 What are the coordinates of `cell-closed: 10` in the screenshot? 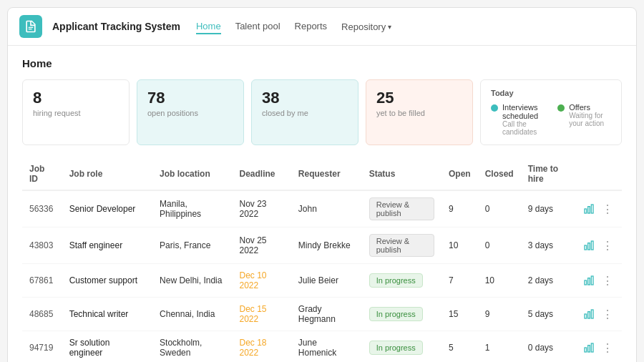 It's located at (499, 280).